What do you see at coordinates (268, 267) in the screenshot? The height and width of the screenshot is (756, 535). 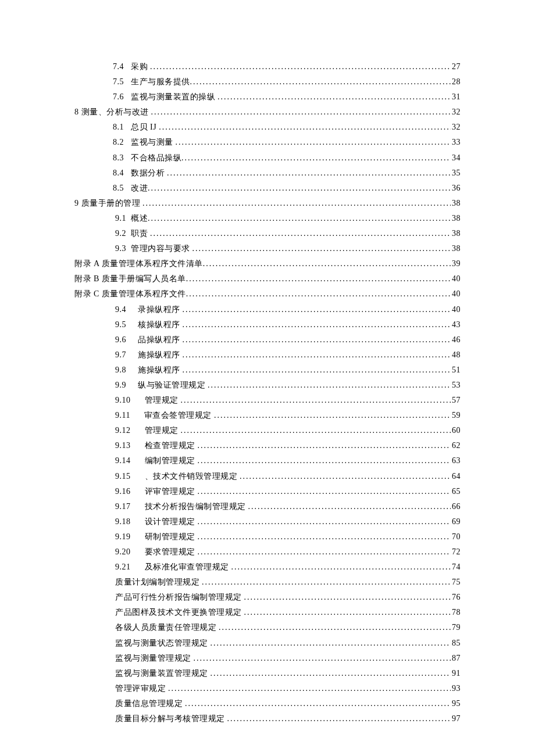 I see `toc-row: 附录 A 质量管理体系程序文件清单39` at bounding box center [268, 267].